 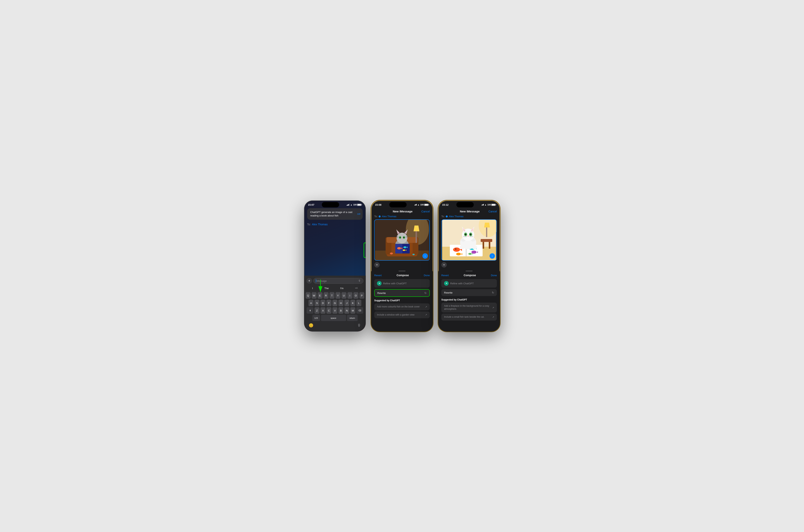 What do you see at coordinates (329, 311) in the screenshot?
I see `key-c: C` at bounding box center [329, 311].